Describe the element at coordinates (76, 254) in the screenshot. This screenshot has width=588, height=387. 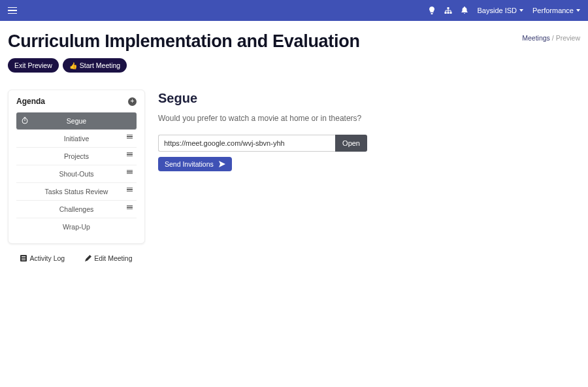
I see `sidebar-footer: Activity Log Edit Meeting` at that location.